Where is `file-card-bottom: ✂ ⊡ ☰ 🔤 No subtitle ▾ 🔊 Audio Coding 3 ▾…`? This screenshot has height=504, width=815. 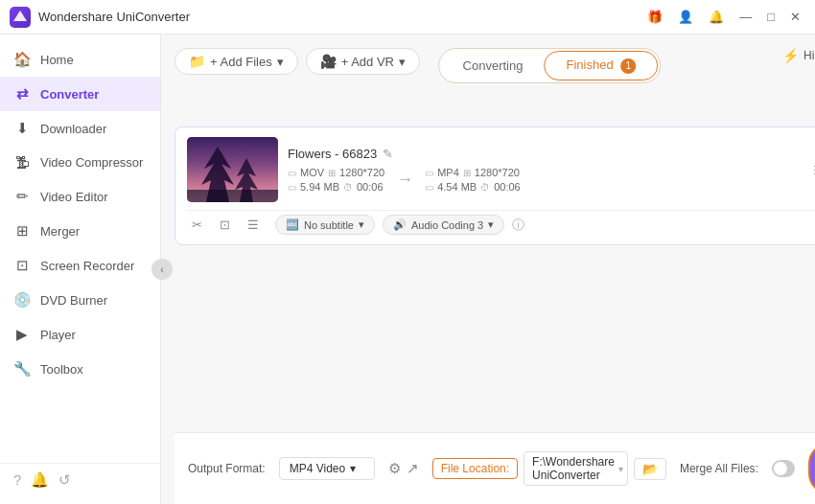
file-card-bottom: ✂ ⊡ ☰ 🔤 No subtitle ▾ 🔊 Audio Coding 3 ▾… is located at coordinates (501, 222).